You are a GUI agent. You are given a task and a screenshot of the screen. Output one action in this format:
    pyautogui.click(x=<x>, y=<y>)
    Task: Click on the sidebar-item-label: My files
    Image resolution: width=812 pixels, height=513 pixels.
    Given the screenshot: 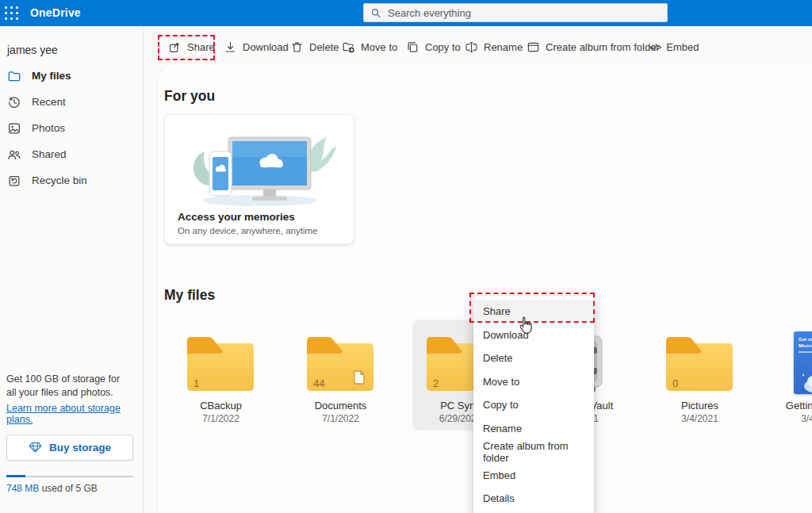 What is the action you would take?
    pyautogui.click(x=52, y=76)
    